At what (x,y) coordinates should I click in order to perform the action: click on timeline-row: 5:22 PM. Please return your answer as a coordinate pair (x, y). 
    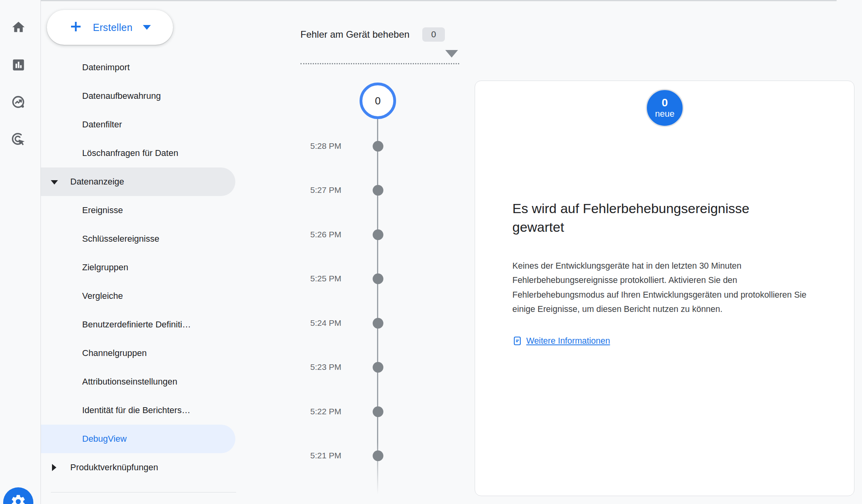
    Looking at the image, I should click on (341, 412).